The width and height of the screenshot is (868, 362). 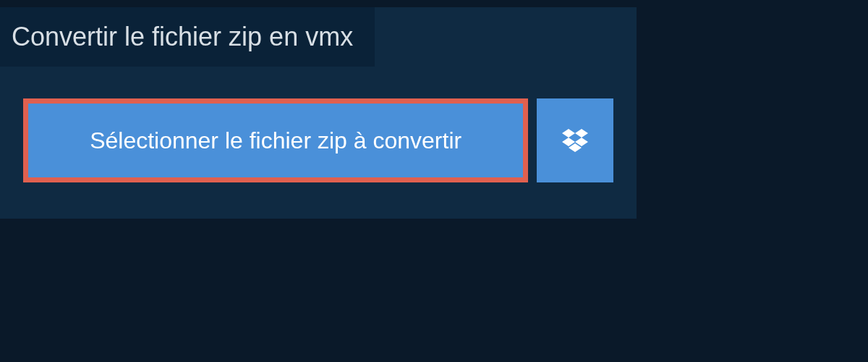 I want to click on title-tab: Convertir le fichier zip en vmx, so click(x=187, y=37).